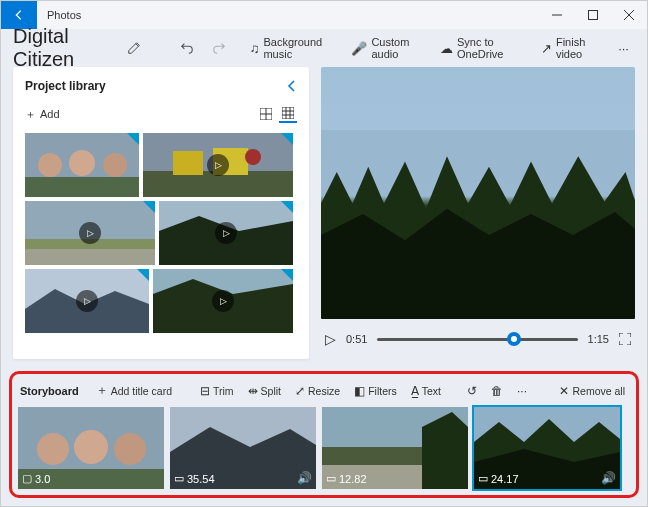  I want to click on more-storyboard-button: ···, so click(522, 391).